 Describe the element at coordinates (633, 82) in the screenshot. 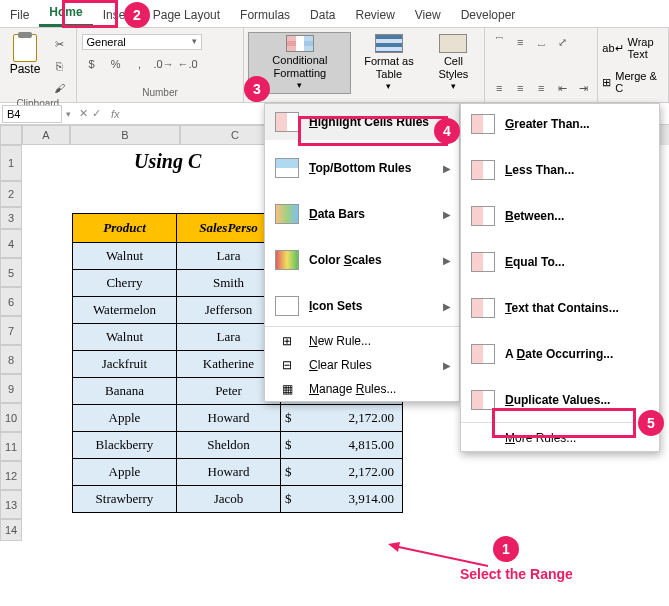

I see `merge-center-button: ⊞Merge & C` at that location.